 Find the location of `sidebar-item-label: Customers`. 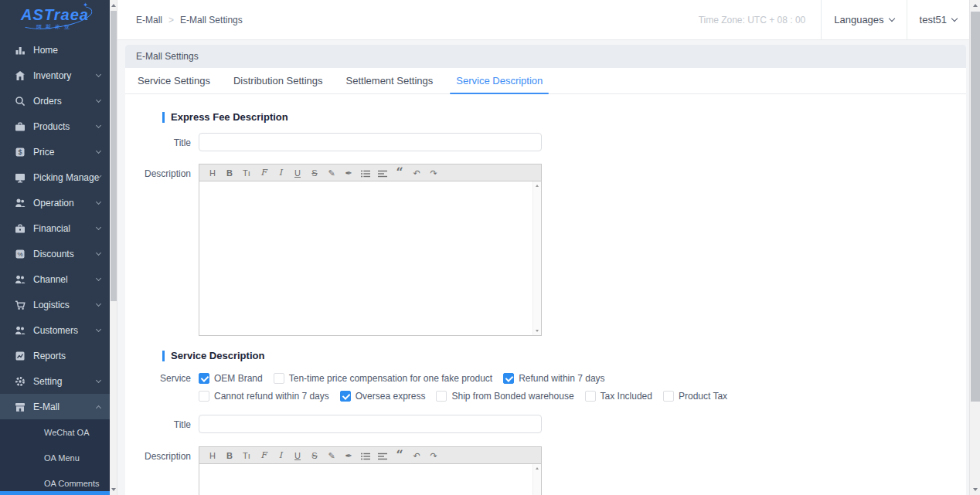

sidebar-item-label: Customers is located at coordinates (56, 331).